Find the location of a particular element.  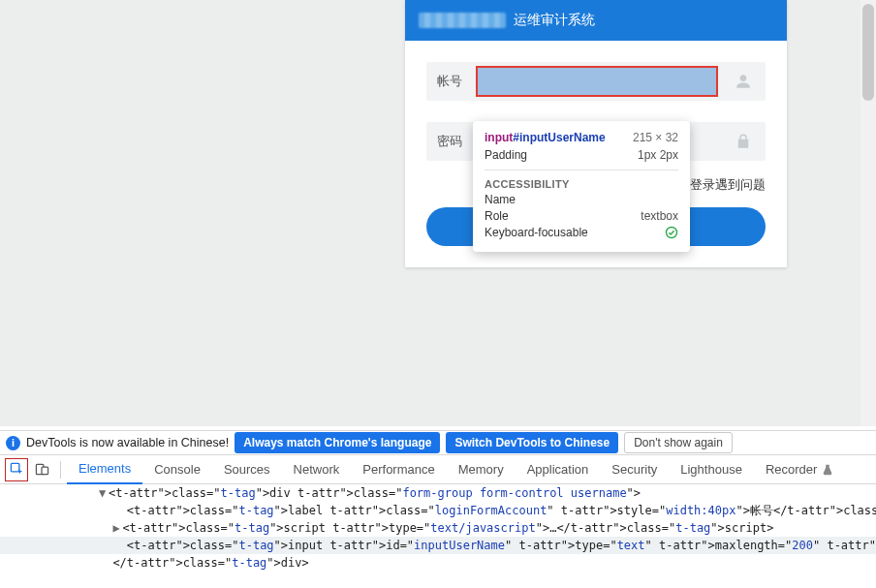

devtools-infobar: i DevTools is now available in Chinese! … is located at coordinates (438, 443).